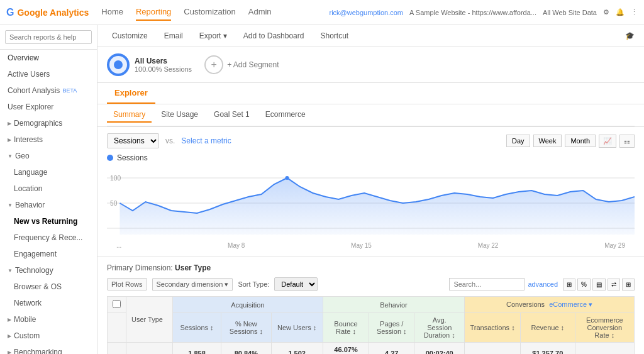 Image resolution: width=644 pixels, height=354 pixels. Describe the element at coordinates (48, 189) in the screenshot. I see `sidebar-item-location: Location` at that location.